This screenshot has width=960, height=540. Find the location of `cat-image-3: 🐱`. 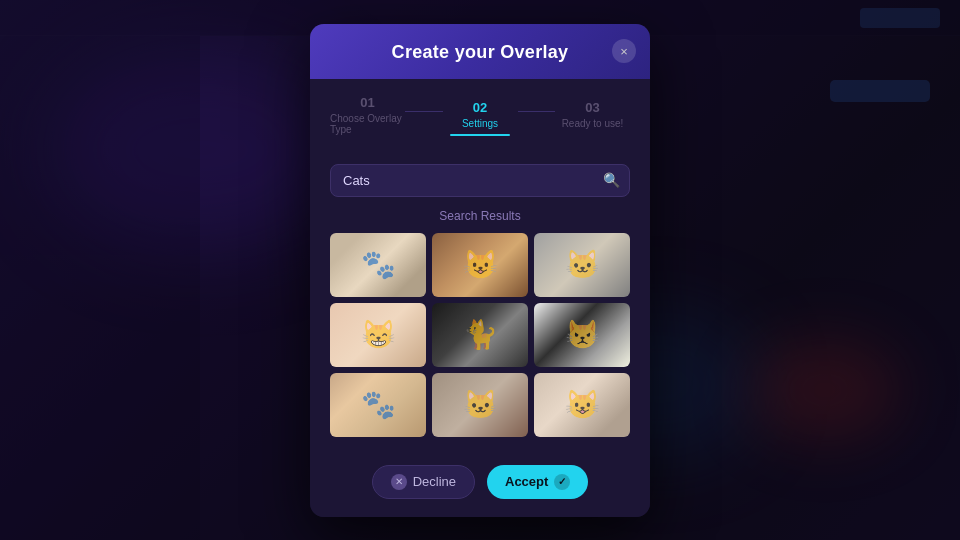

cat-image-3: 🐱 is located at coordinates (582, 265).